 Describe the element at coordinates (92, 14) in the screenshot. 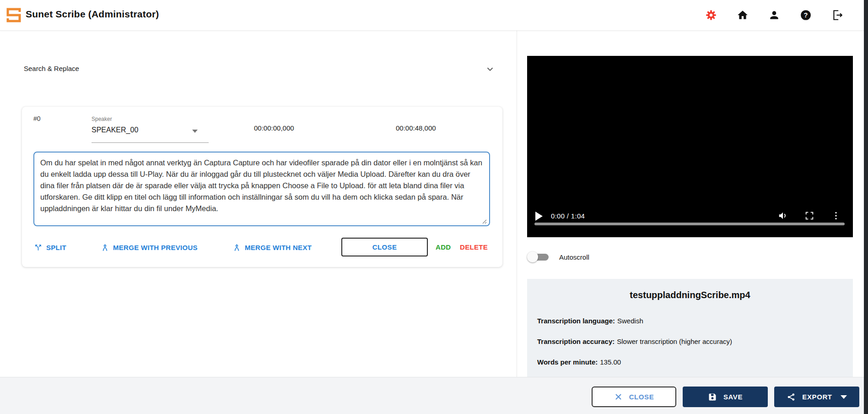

I see `page-title: Sunet Scribe (Administrator)` at that location.